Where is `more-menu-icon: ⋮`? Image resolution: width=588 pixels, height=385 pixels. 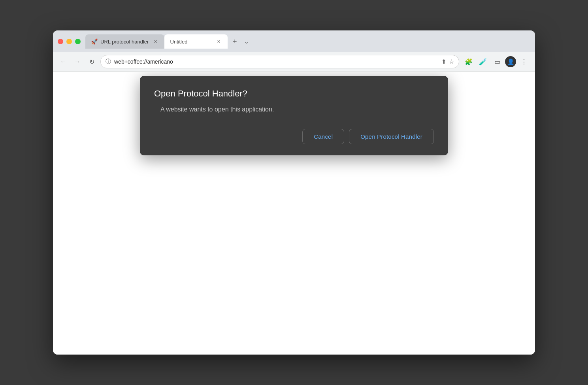 more-menu-icon: ⋮ is located at coordinates (524, 62).